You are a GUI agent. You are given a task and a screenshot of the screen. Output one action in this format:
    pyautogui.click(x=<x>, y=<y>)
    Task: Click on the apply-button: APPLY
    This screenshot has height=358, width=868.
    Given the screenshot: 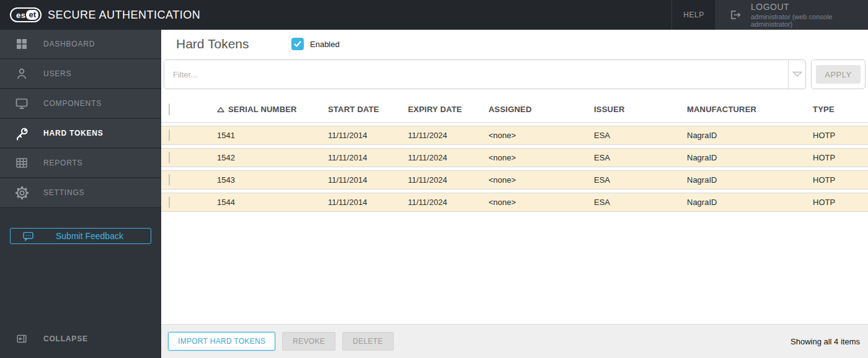 What is the action you would take?
    pyautogui.click(x=838, y=74)
    